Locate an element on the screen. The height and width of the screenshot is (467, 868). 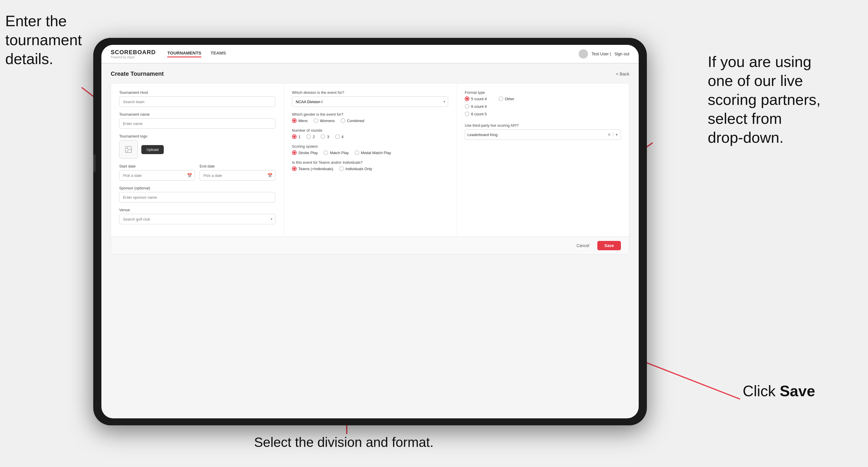
scoring-medal-match: Medal Match Play is located at coordinates (373, 153).